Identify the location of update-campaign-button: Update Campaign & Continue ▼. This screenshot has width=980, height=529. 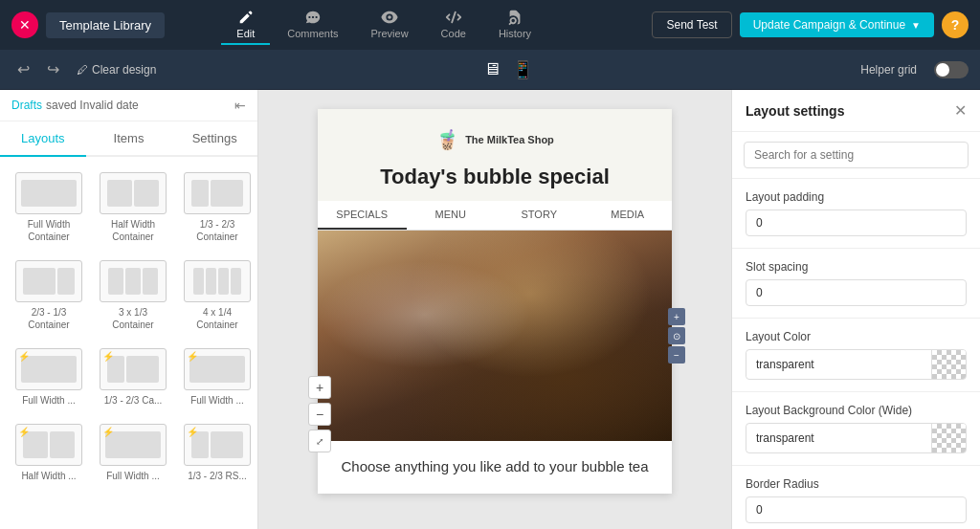
(836, 25).